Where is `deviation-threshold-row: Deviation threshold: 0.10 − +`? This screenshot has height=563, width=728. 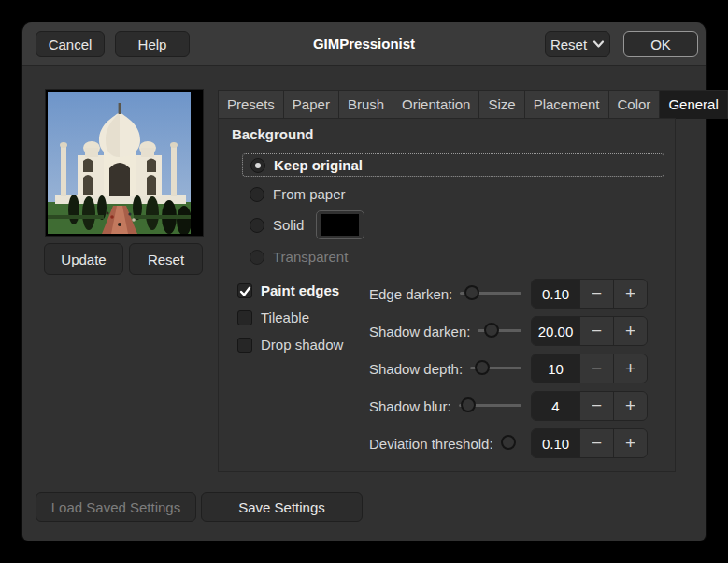
deviation-threshold-row: Deviation threshold: 0.10 − + is located at coordinates (508, 443).